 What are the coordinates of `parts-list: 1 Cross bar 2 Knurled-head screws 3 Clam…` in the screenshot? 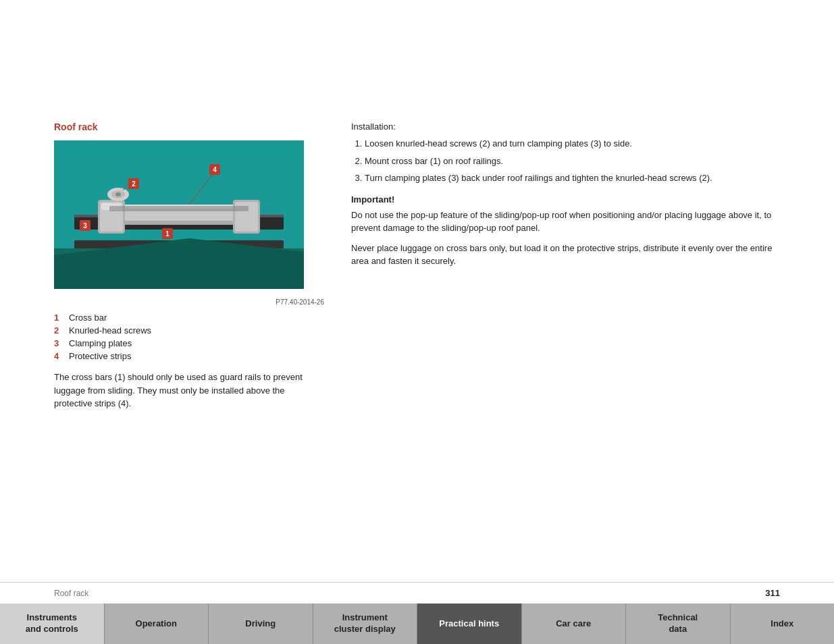 It's located at (189, 337).